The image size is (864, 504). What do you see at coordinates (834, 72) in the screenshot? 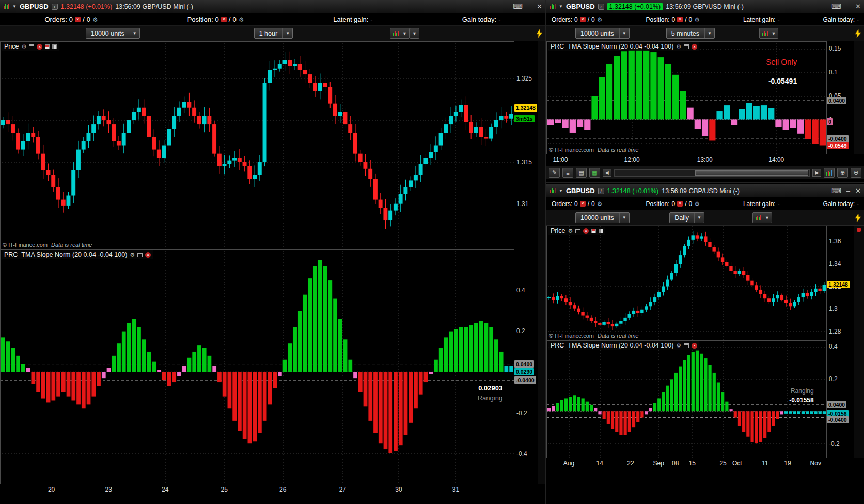
I see `y-axis-label: 0.1` at bounding box center [834, 72].